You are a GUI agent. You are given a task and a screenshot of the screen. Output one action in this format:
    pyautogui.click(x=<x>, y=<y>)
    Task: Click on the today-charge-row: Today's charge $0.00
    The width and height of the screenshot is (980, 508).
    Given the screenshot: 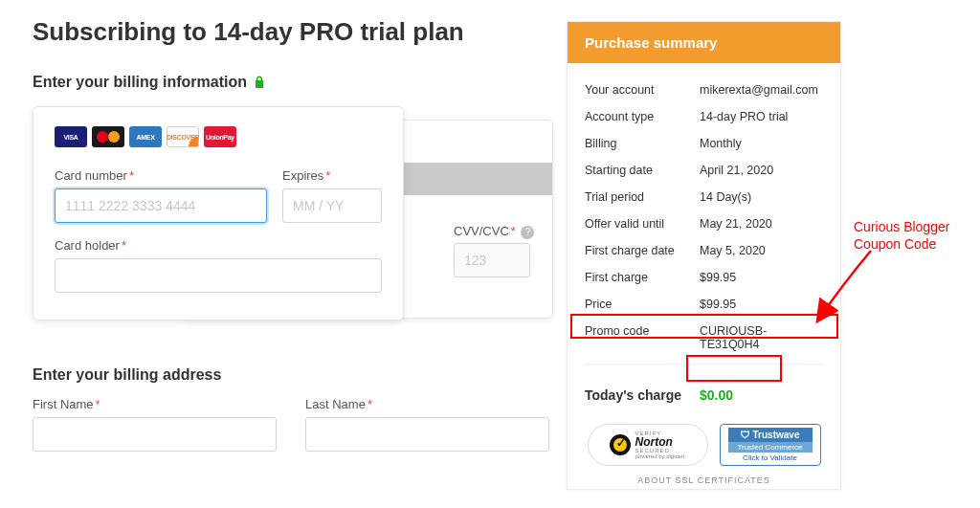 What is the action you would take?
    pyautogui.click(x=704, y=396)
    